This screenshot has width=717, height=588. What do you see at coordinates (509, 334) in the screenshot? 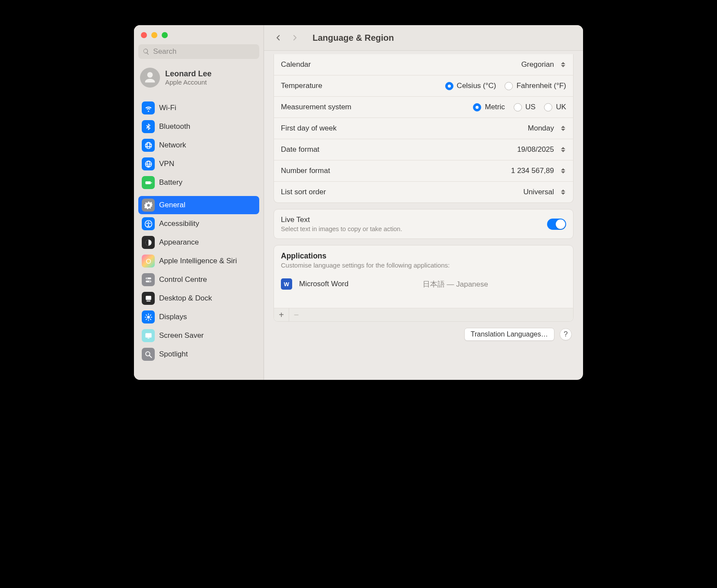
I see `translation-languages-button: Translation Languages…` at bounding box center [509, 334].